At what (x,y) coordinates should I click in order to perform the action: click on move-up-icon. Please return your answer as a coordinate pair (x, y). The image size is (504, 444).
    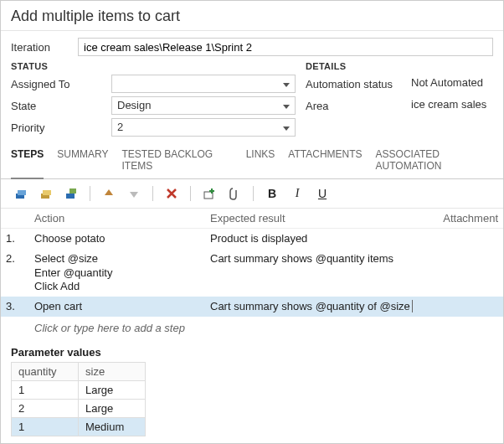
    Looking at the image, I should click on (109, 194).